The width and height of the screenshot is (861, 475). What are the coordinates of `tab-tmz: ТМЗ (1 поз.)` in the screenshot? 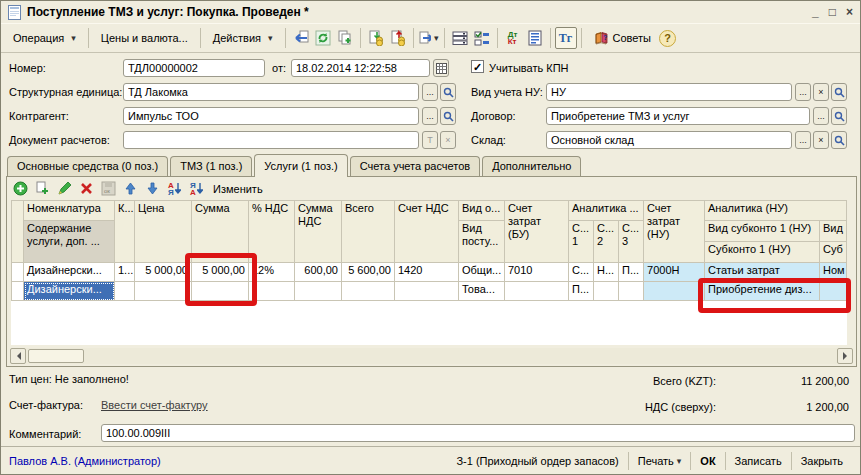 It's located at (211, 166).